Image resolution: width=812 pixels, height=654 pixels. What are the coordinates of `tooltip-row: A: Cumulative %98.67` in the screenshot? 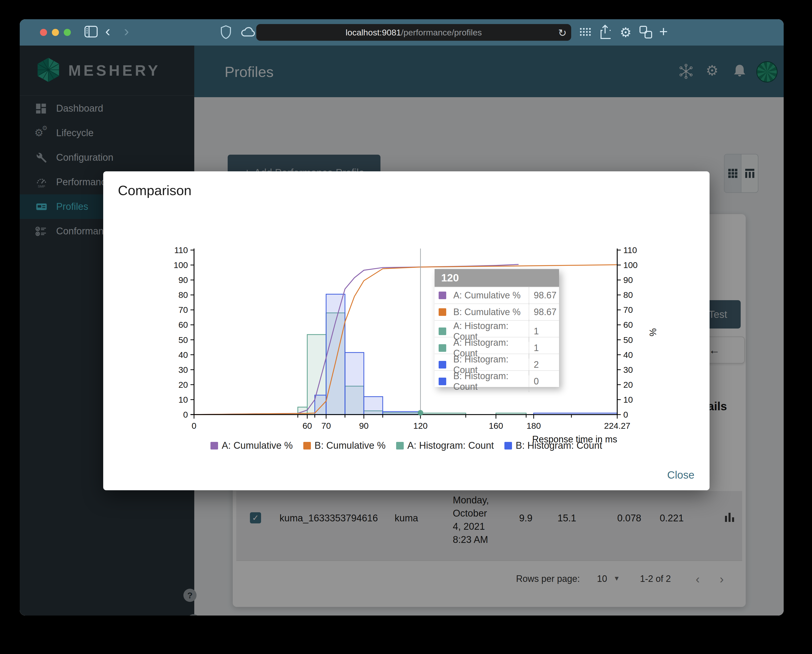 It's located at (497, 295).